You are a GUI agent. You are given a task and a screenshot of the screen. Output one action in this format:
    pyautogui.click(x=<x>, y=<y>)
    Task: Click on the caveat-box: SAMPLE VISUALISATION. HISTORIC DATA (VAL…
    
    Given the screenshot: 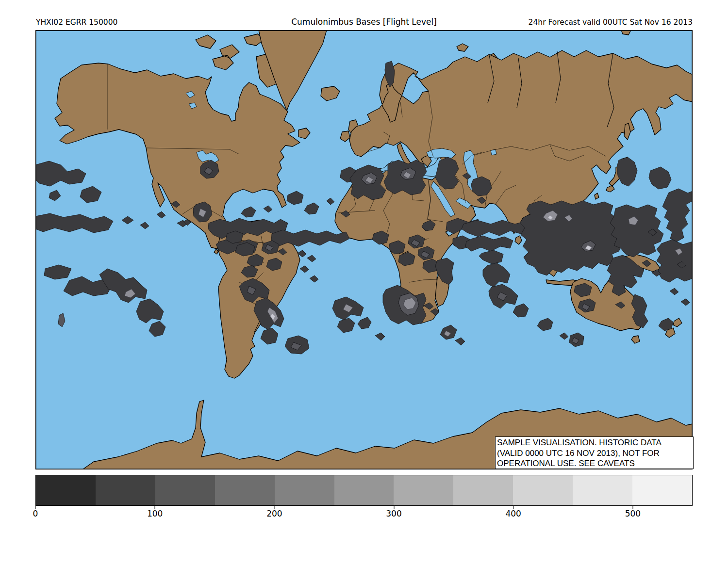 What is the action you would take?
    pyautogui.click(x=594, y=453)
    